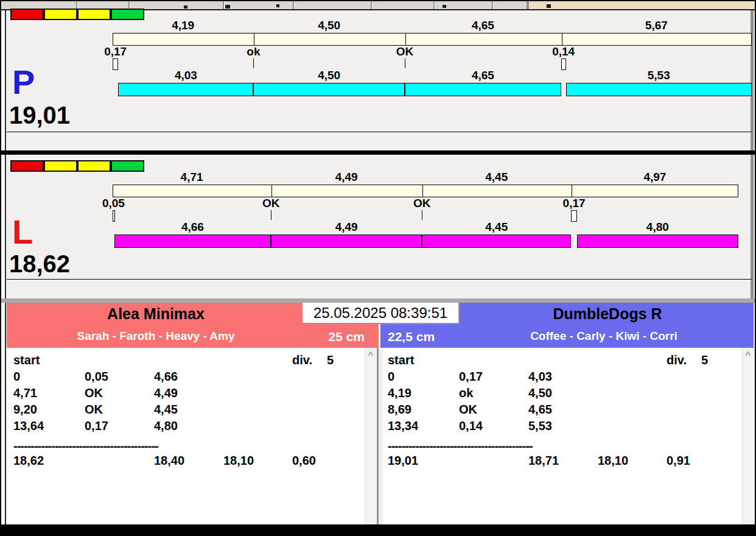 This screenshot has height=536, width=756. I want to click on dog-time-label: 4,66, so click(192, 227).